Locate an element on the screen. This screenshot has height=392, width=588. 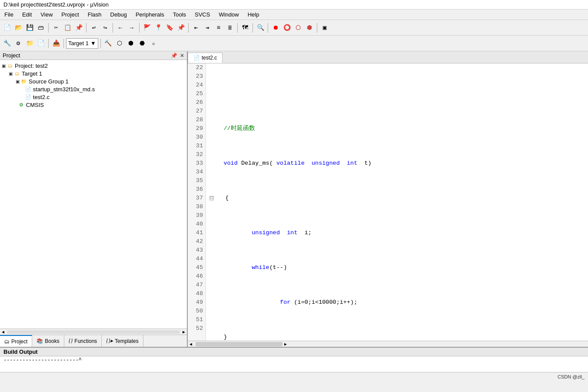
menu-svcs: SVCS is located at coordinates (203, 15).